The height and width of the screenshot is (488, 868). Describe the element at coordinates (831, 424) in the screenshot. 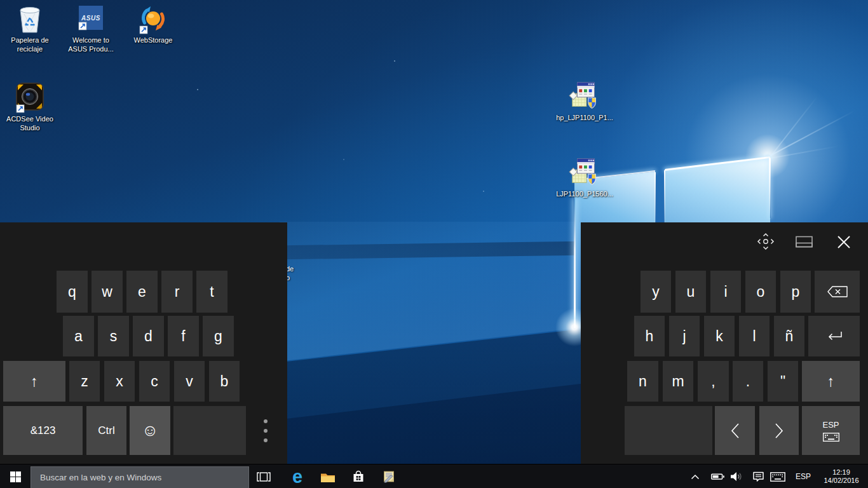

I see `language-key-label: ESP` at that location.